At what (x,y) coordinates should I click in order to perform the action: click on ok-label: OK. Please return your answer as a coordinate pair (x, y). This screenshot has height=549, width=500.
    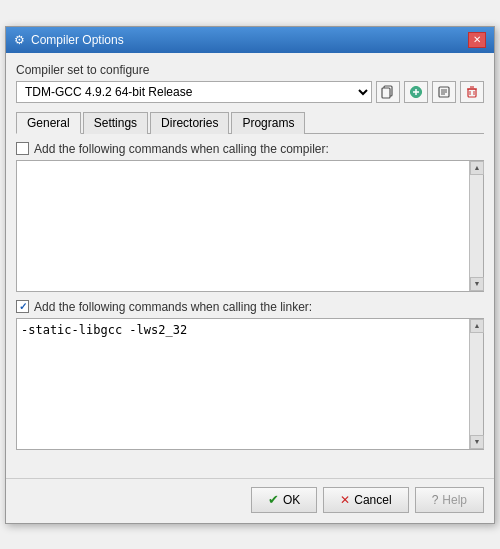
    Looking at the image, I should click on (292, 500).